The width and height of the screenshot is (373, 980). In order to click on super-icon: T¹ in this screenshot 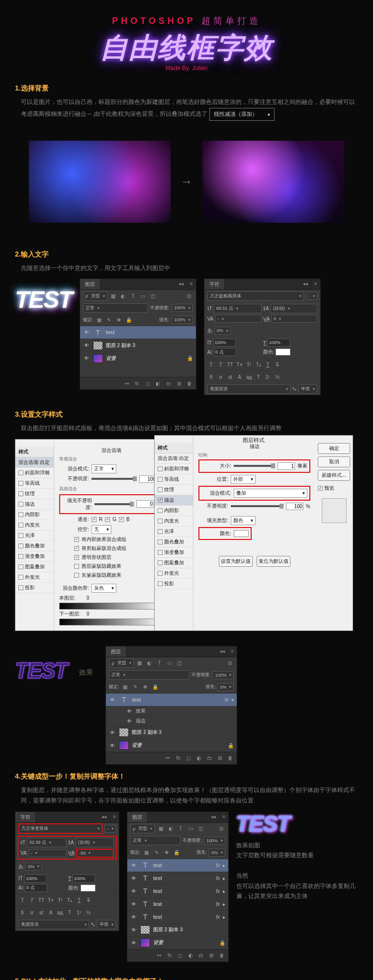, I will do `click(249, 364)`.